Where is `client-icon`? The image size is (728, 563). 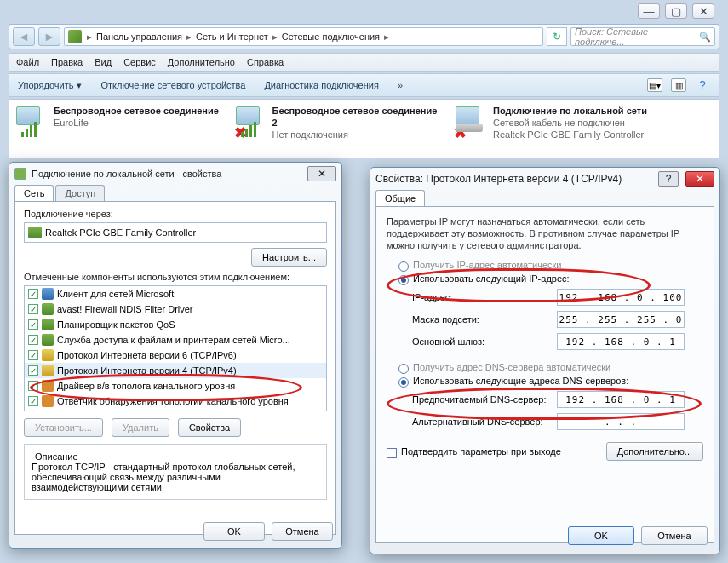 client-icon is located at coordinates (48, 294).